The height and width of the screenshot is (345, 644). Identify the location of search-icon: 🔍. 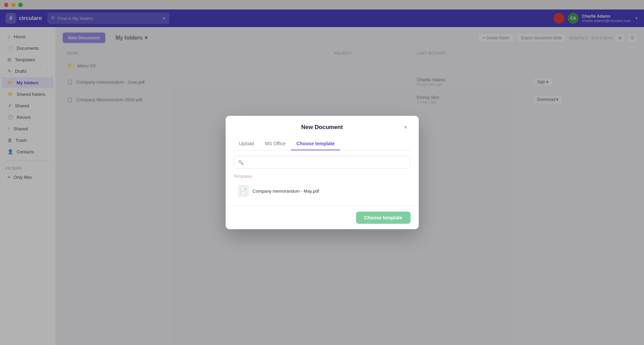
(241, 163).